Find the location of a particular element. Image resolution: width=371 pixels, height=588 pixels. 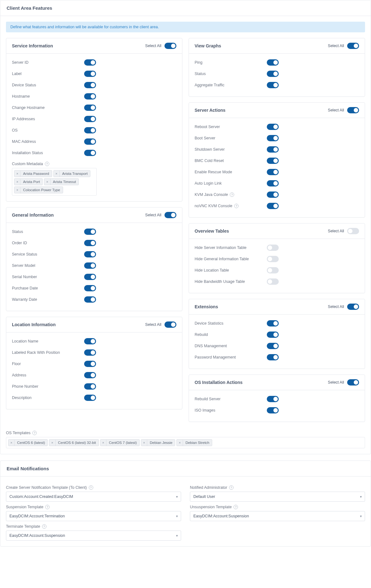

tag-label: CentOS 6 (latest) 32-bit is located at coordinates (77, 443).